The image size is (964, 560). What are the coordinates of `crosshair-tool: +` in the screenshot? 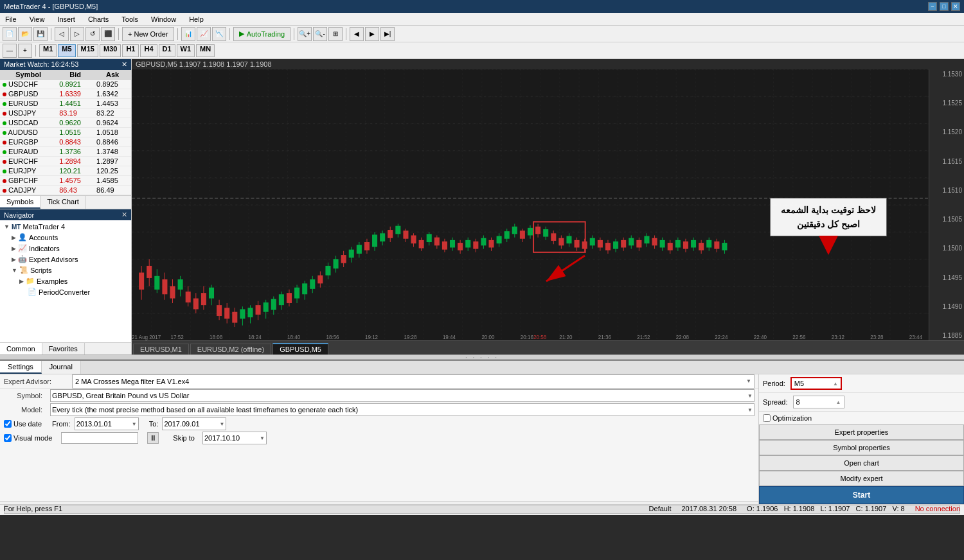 It's located at (25, 51).